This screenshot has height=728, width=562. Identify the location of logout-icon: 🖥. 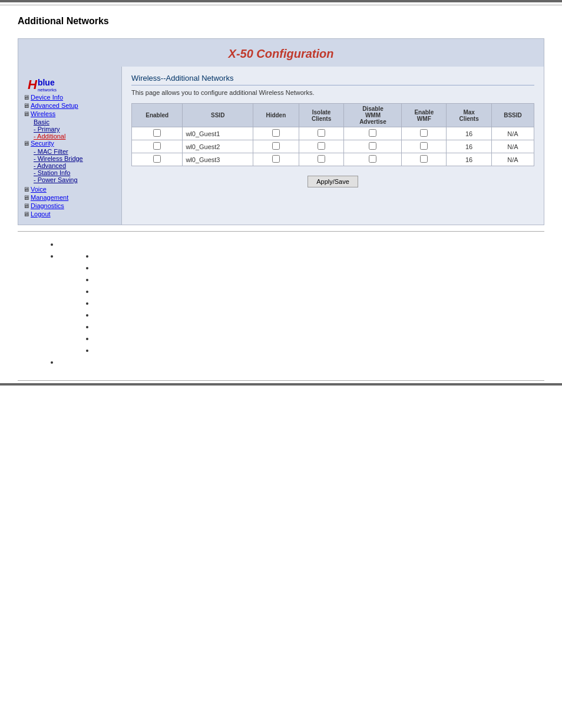
(26, 214).